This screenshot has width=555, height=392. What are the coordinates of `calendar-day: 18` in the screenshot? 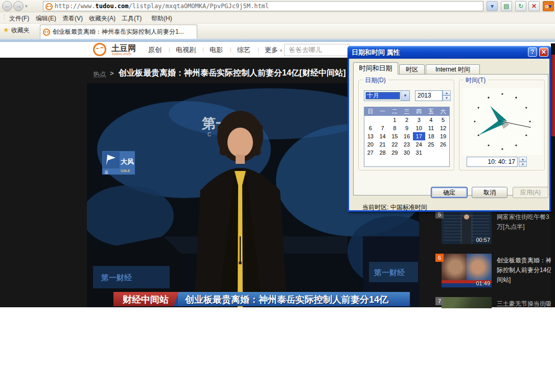 It's located at (431, 136).